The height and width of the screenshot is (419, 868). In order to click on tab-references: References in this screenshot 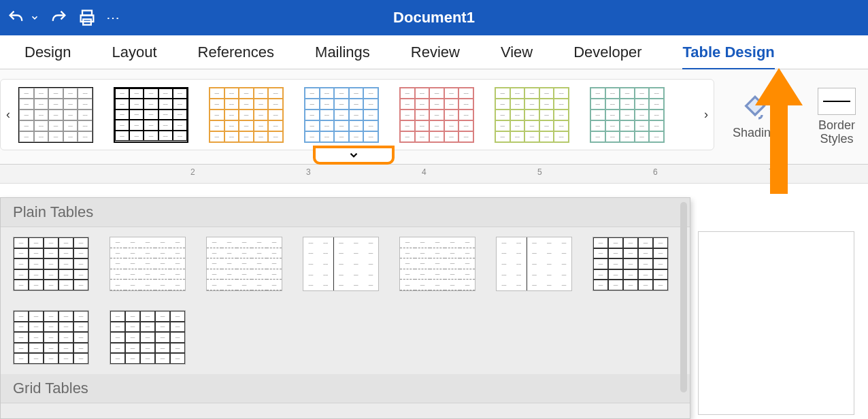, I will do `click(237, 52)`.